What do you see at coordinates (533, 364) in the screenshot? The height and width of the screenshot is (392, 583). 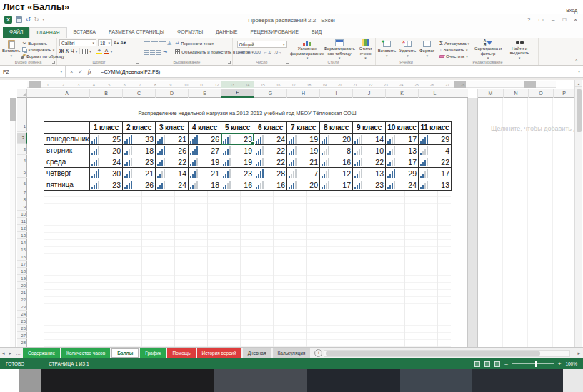 I see `zoom-slider` at bounding box center [533, 364].